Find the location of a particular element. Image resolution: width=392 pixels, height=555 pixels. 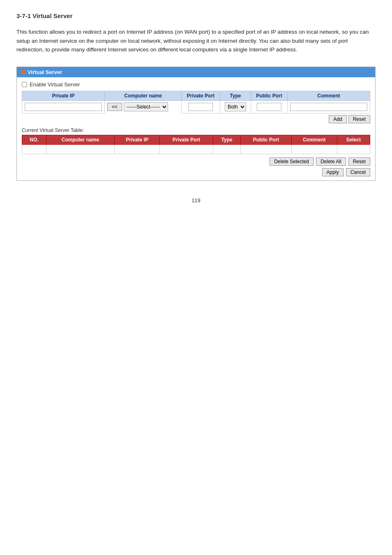

enable-label: Enable Virtual Server is located at coordinates (55, 85).